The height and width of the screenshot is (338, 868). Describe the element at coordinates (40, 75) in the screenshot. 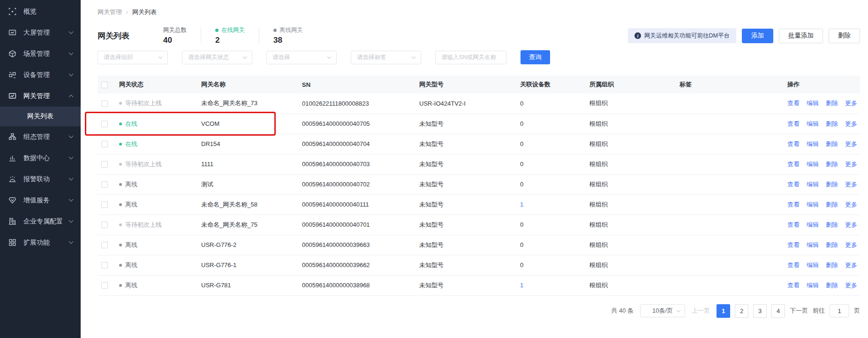

I see `sidebar-item-device-mgmt: 设备管理` at that location.